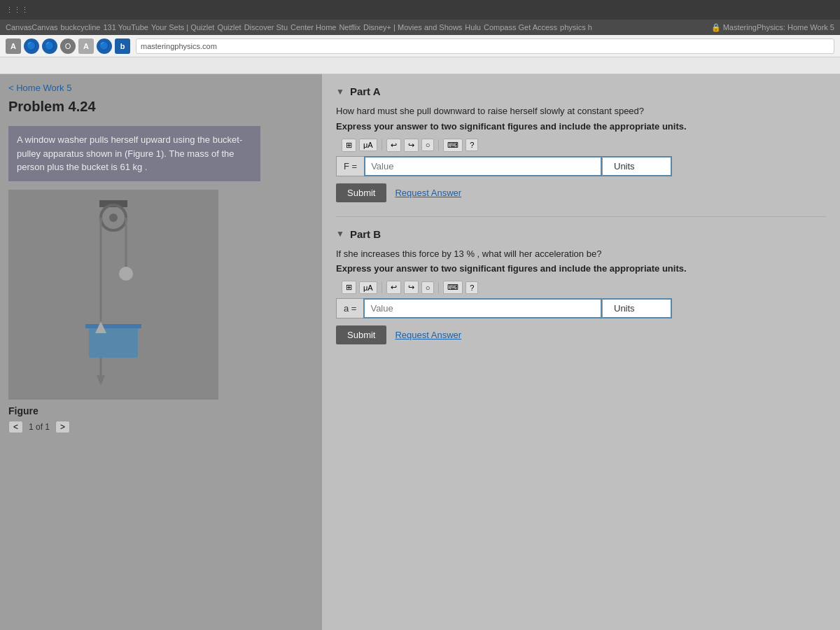 The height and width of the screenshot is (630, 840). What do you see at coordinates (350, 27) in the screenshot?
I see `tab-netflix: Netflix` at bounding box center [350, 27].